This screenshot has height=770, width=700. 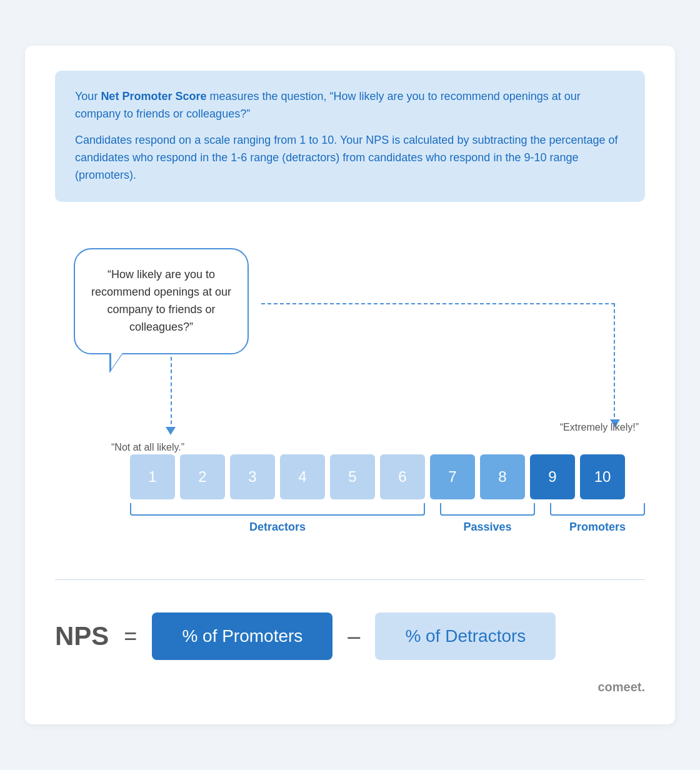 What do you see at coordinates (488, 509) in the screenshot?
I see `bracket-line-passives` at bounding box center [488, 509].